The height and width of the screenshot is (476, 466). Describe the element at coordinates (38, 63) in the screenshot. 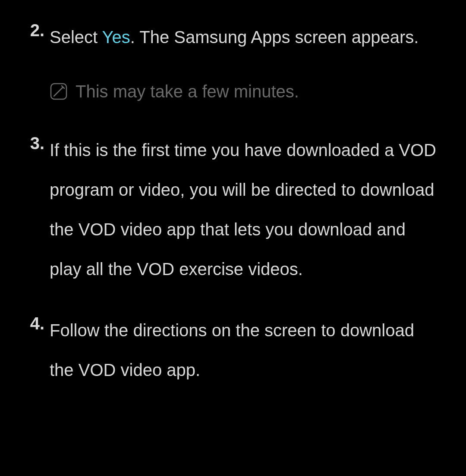

I see `step-number-2: 2.` at that location.